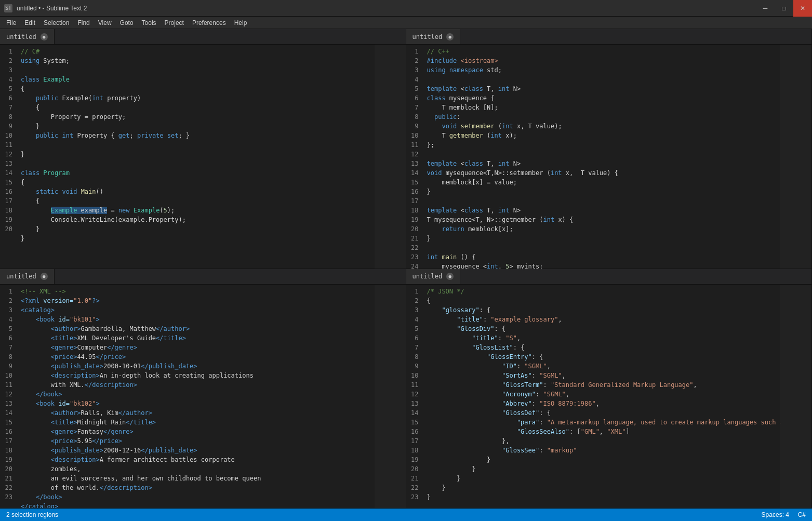 The image size is (812, 521). Describe the element at coordinates (784, 8) in the screenshot. I see `restore-button: □` at that location.